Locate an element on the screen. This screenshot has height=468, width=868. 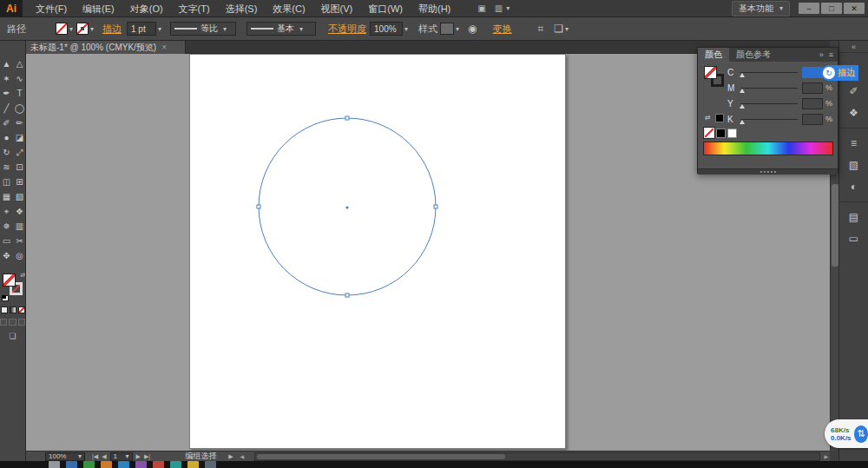
menu-item: 文字(T) is located at coordinates (194, 9).